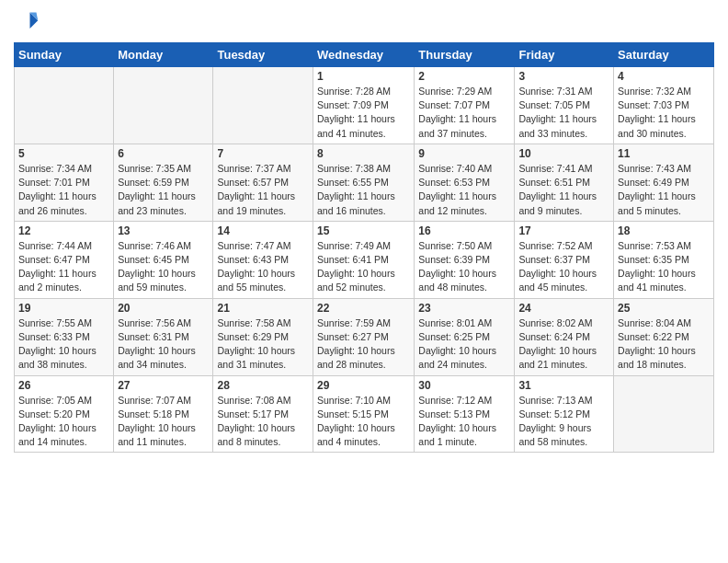 The height and width of the screenshot is (563, 728). Describe the element at coordinates (464, 154) in the screenshot. I see `day-number: 9` at that location.